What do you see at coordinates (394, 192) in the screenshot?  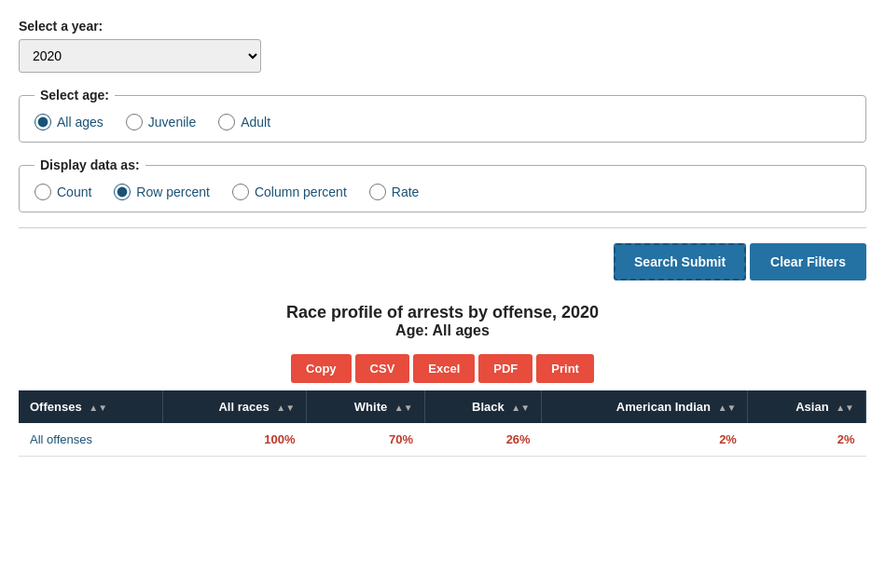 I see `display-option-rate: Rate` at bounding box center [394, 192].